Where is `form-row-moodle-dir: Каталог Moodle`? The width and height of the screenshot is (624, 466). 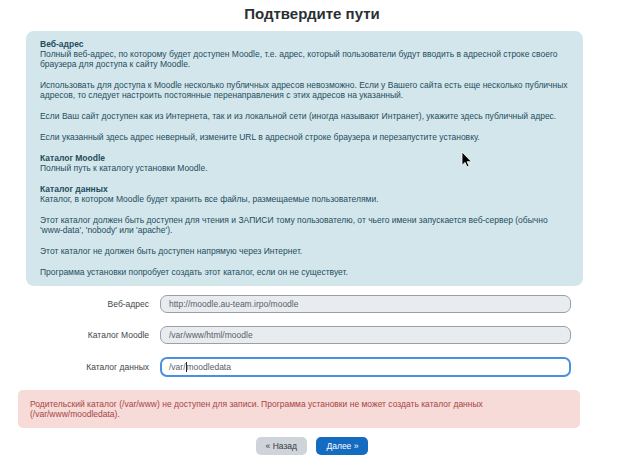 form-row-moodle-dir: Каталог Moodle is located at coordinates (312, 335).